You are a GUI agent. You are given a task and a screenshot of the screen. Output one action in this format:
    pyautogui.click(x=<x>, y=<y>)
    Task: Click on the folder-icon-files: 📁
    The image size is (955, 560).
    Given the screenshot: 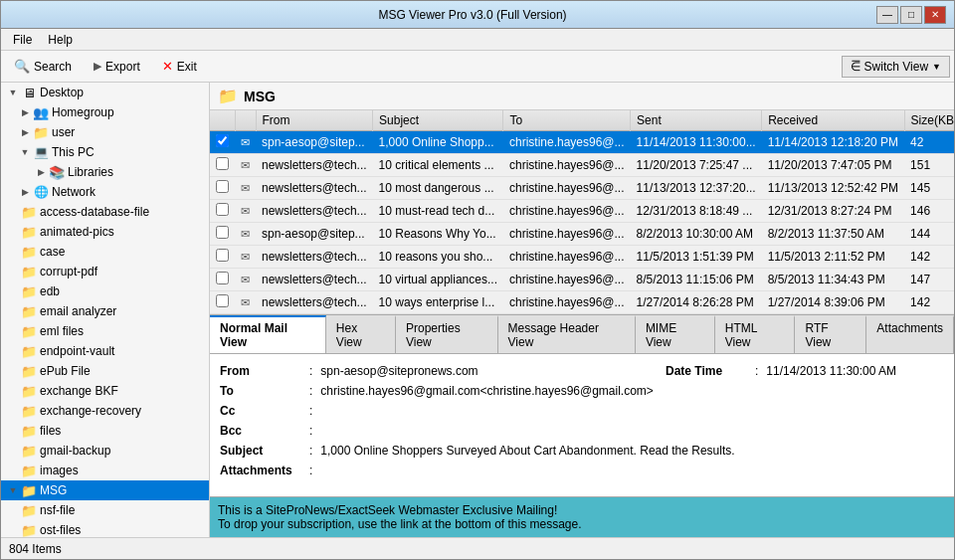 What is the action you would take?
    pyautogui.click(x=29, y=431)
    